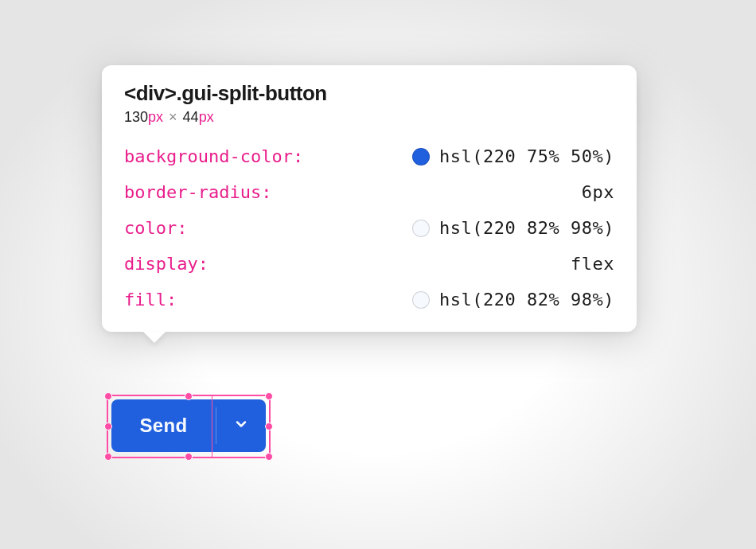 This screenshot has width=756, height=549. I want to click on height-unit: px, so click(207, 117).